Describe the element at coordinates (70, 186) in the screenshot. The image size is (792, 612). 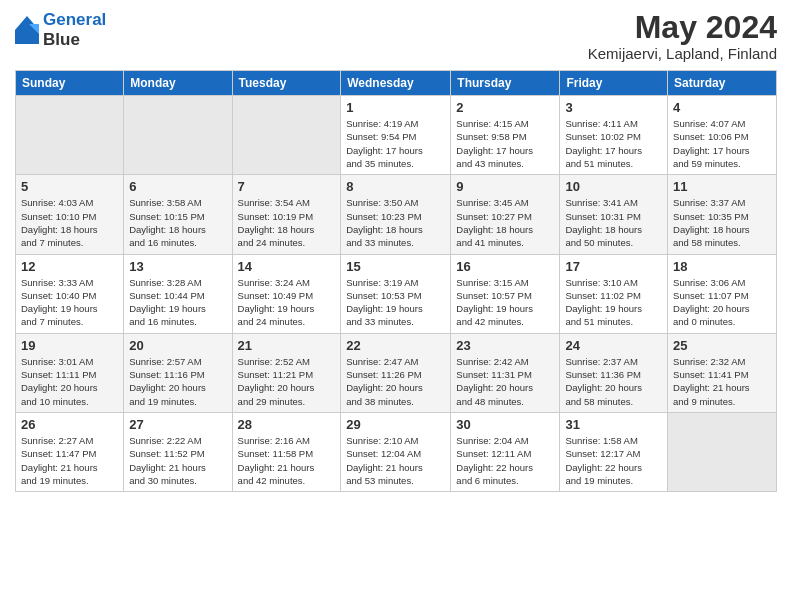
I see `day-number: 5` at that location.